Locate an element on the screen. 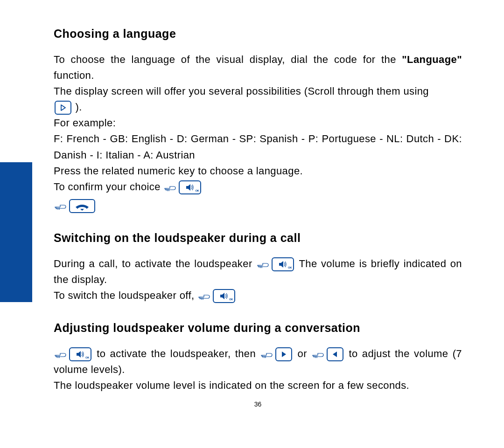  paragraph: To choose the language of the visual dis… is located at coordinates (258, 68).